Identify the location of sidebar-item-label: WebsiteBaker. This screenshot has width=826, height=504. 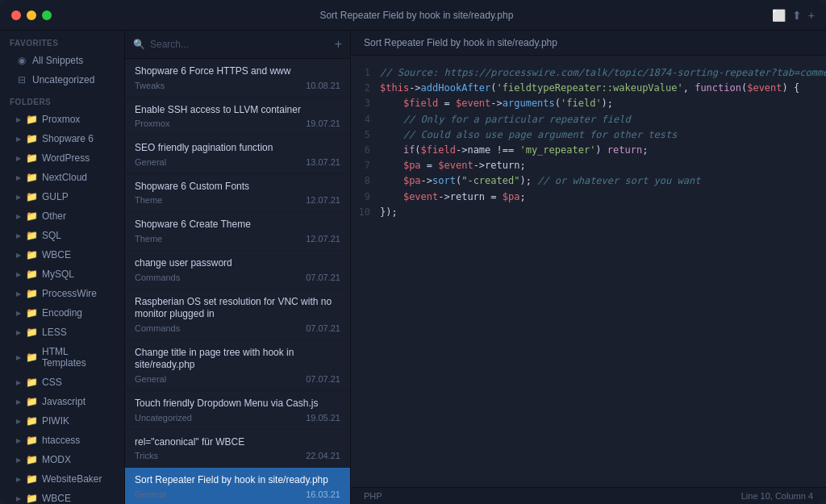
(72, 479).